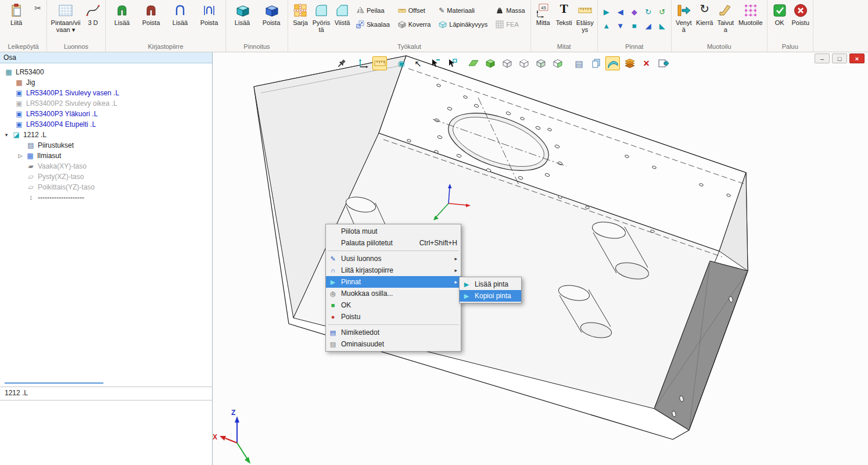 This screenshot has height=465, width=868. What do you see at coordinates (380, 63) in the screenshot?
I see `measure-button` at bounding box center [380, 63].